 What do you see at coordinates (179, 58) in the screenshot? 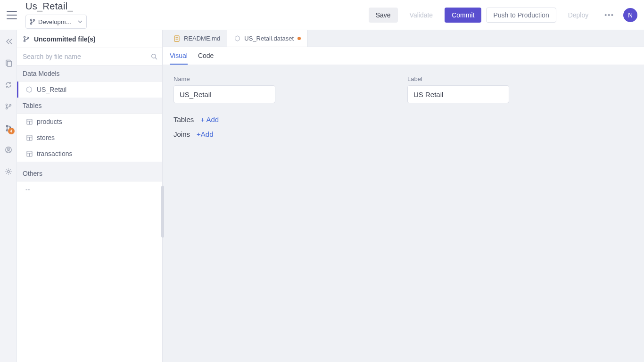
I see `subtab-visual: Visual` at bounding box center [179, 58].